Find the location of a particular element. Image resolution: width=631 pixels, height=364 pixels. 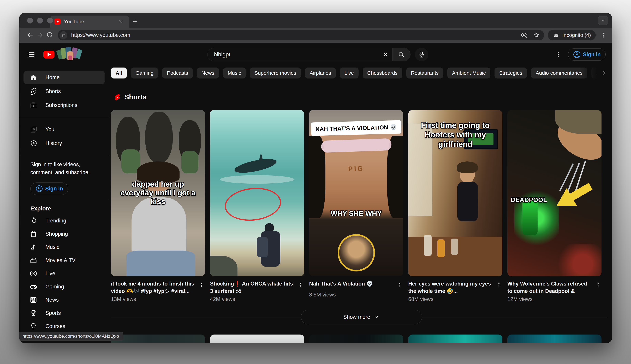

chip-audio-commentaries: Audio commentaries is located at coordinates (559, 73).